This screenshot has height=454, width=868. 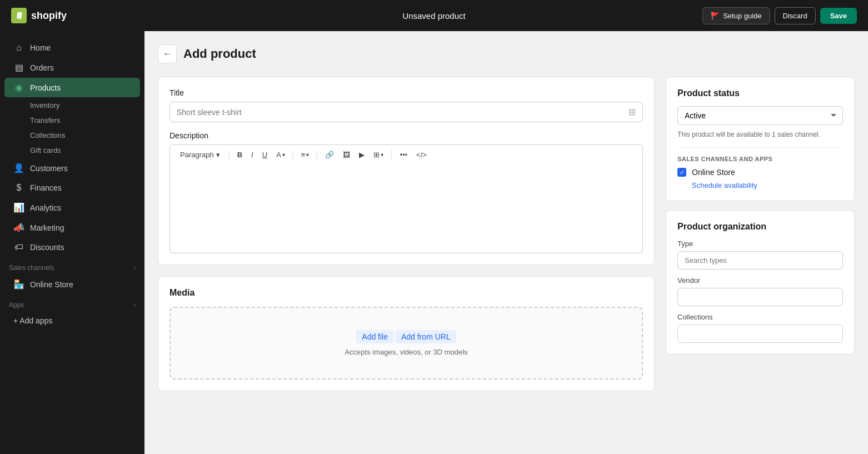 What do you see at coordinates (19, 285) in the screenshot?
I see `online-store-icon: 🏪` at bounding box center [19, 285].